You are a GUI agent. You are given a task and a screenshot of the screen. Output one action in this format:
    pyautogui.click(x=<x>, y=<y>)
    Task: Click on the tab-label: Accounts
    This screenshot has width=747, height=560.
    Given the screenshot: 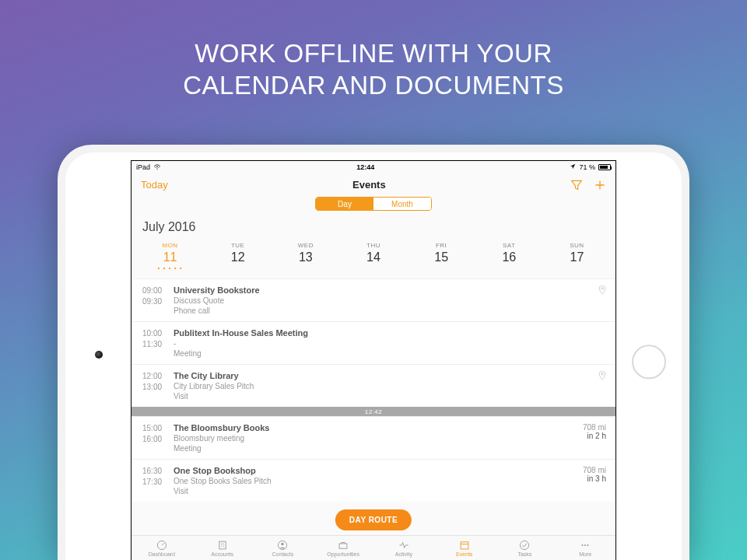 What is the action you would take?
    pyautogui.click(x=223, y=554)
    